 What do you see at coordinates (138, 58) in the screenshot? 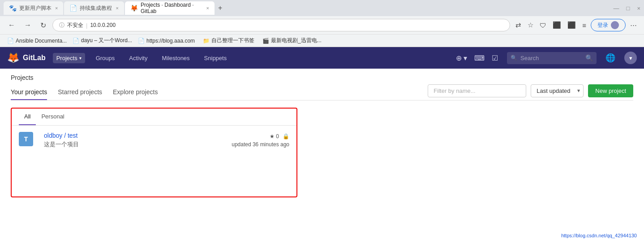
I see `nav-activity: Activity` at bounding box center [138, 58].